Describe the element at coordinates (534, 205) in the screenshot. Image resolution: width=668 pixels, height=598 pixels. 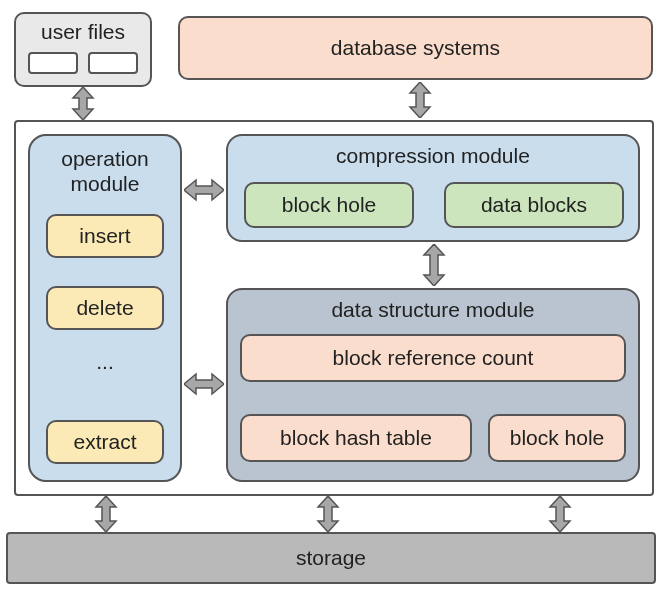
I see `compression-data-blocks: data blocks` at that location.